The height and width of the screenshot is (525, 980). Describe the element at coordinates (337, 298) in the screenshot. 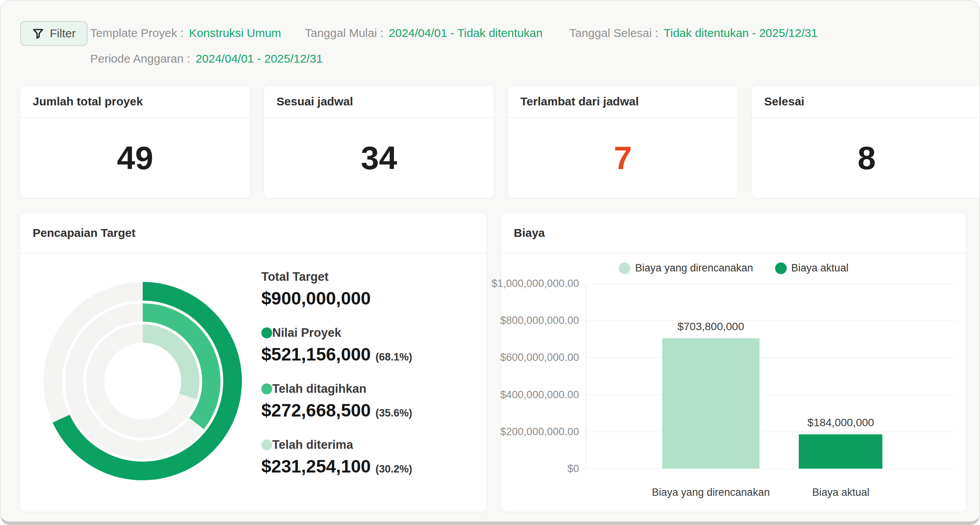

I see `total-target-value: $900,000,000` at that location.